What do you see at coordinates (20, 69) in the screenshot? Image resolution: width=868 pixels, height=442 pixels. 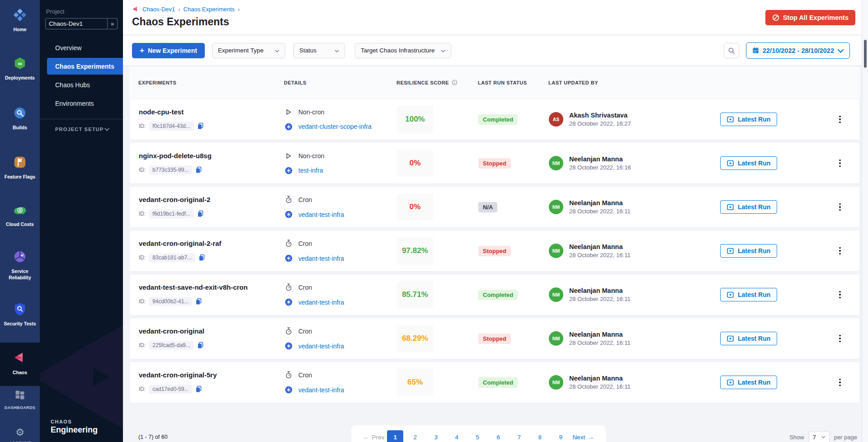 I see `sidebar-item-deployments: ∞ Deployments` at bounding box center [20, 69].